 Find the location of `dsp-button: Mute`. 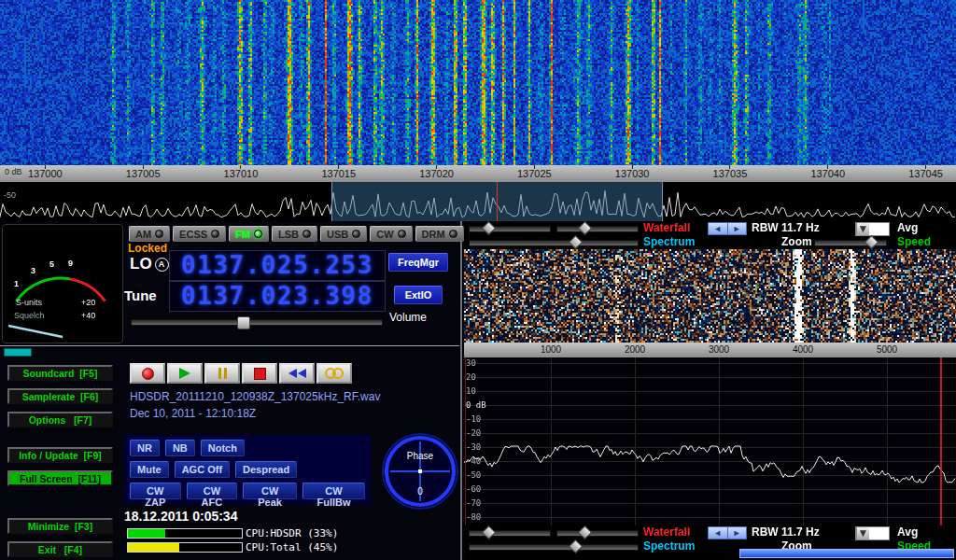

dsp-button: Mute is located at coordinates (149, 469).